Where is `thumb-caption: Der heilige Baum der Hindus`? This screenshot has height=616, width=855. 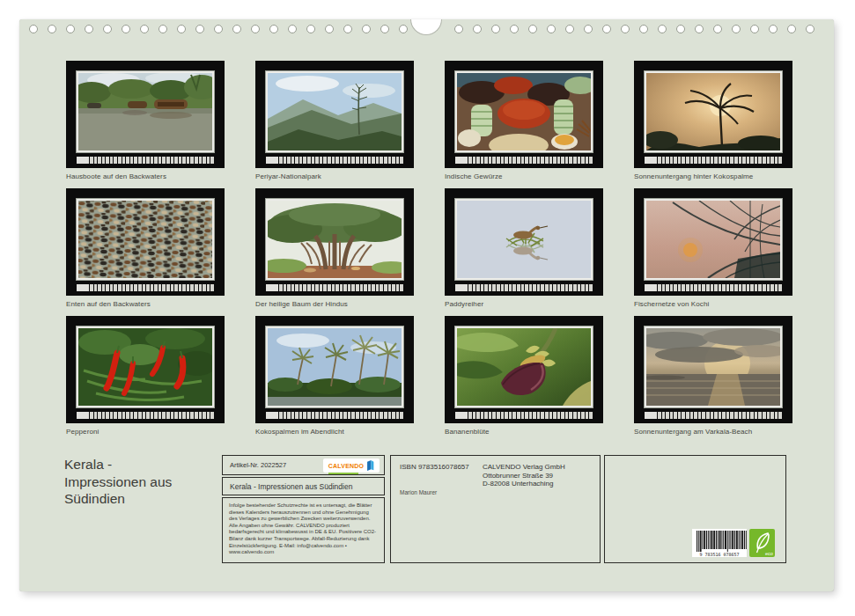 thumb-caption: Der heilige Baum der Hindus is located at coordinates (335, 304).